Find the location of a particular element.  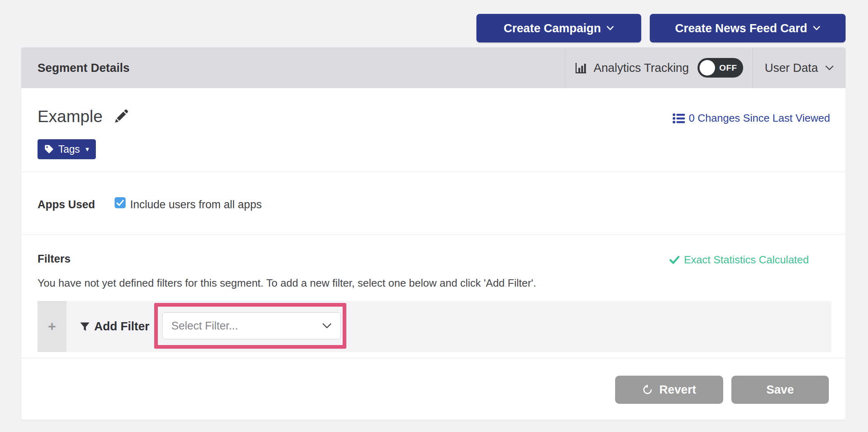

create-news-feed-card-label: Create News Feed Card is located at coordinates (741, 29).